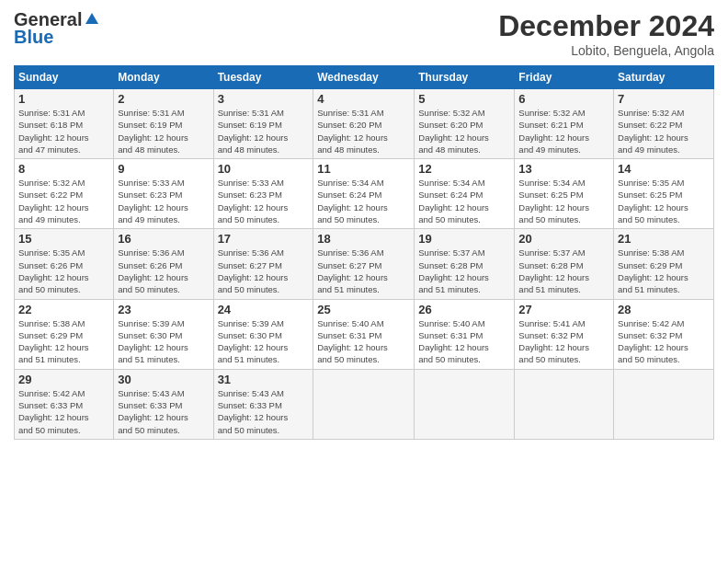  I want to click on day-number: 15, so click(64, 239).